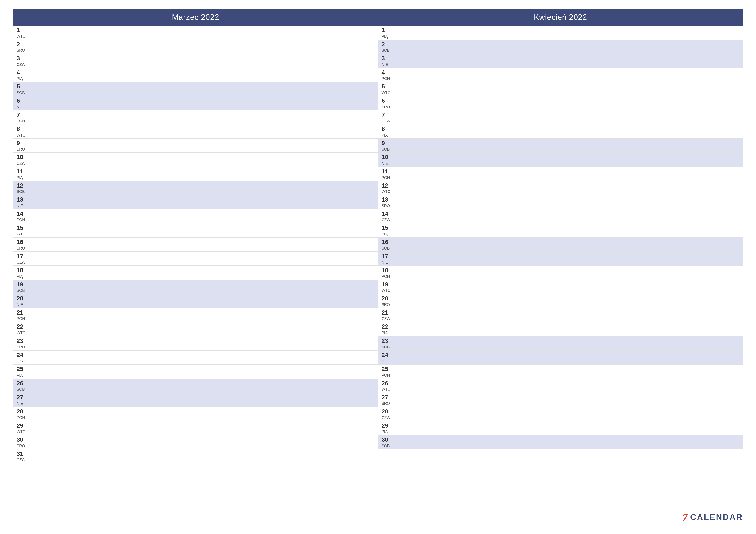 This screenshot has width=756, height=534. What do you see at coordinates (196, 372) in the screenshot?
I see `day-row: 25PIĄ` at bounding box center [196, 372].